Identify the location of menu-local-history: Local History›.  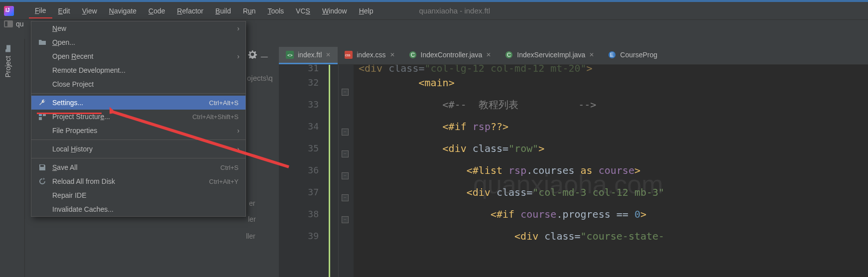
(138, 149).